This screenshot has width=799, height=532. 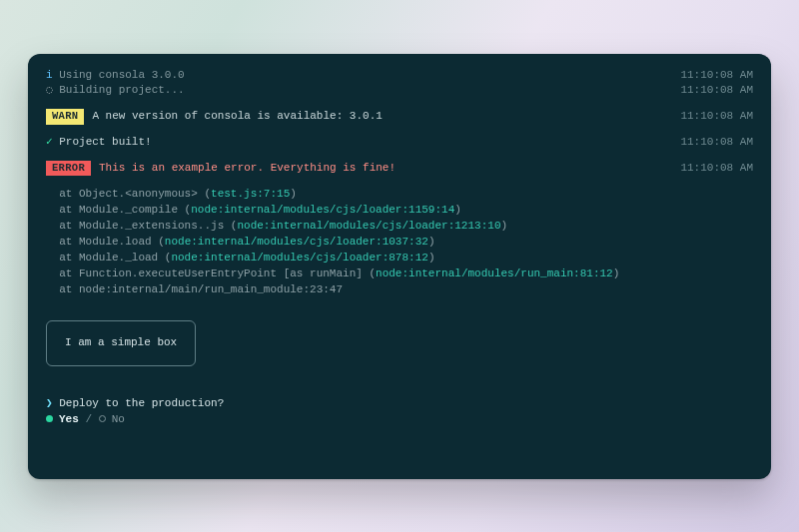 I want to click on prompt-option-no: No, so click(x=118, y=420).